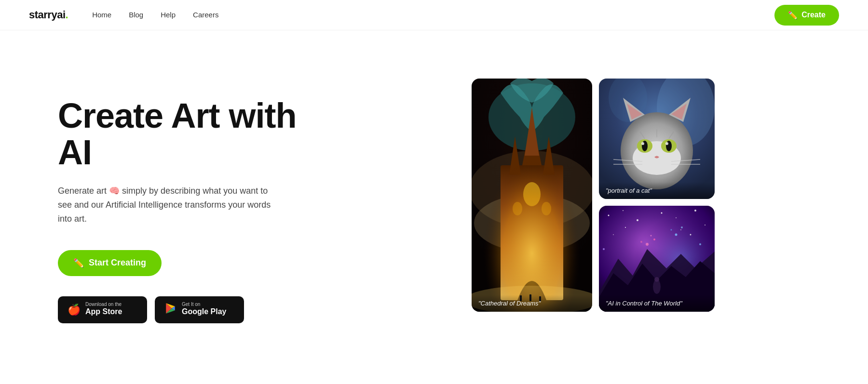 This screenshot has width=868, height=384. Describe the element at coordinates (74, 310) in the screenshot. I see `apple-icon: 🍎` at that location.